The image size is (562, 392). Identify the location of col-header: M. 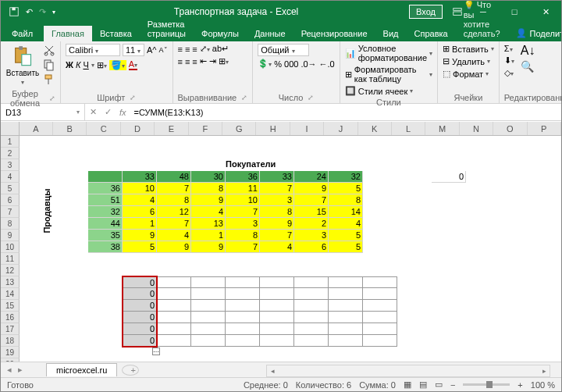
(442, 128).